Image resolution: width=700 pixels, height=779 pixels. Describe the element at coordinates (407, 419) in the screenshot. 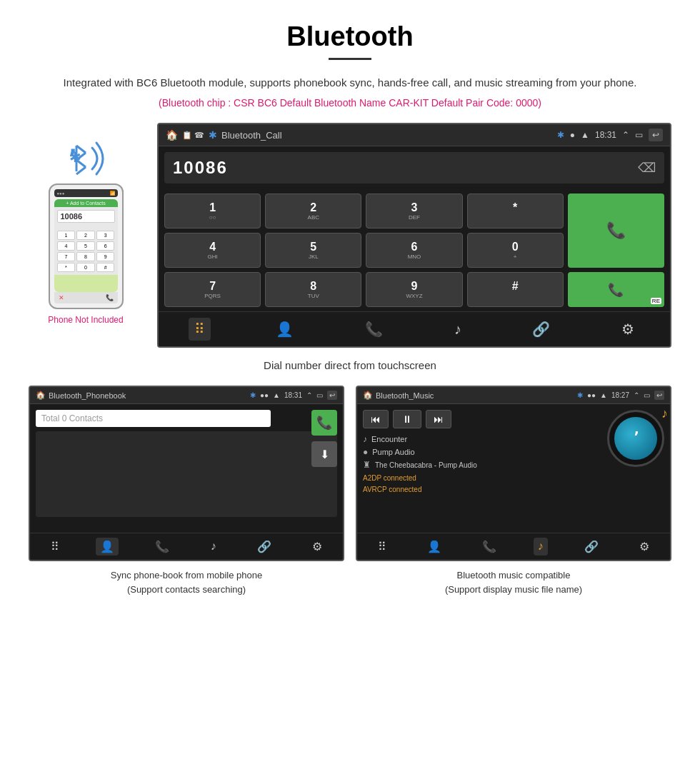

I see `play-button: ⏸` at that location.